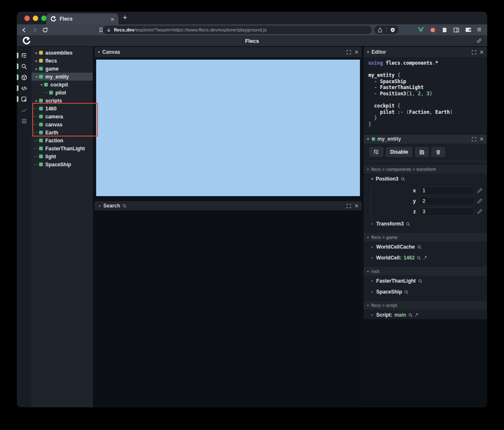 Image resolution: width=504 pixels, height=430 pixels. I want to click on tree-item-my_entity: ▾my_entity, so click(62, 76).